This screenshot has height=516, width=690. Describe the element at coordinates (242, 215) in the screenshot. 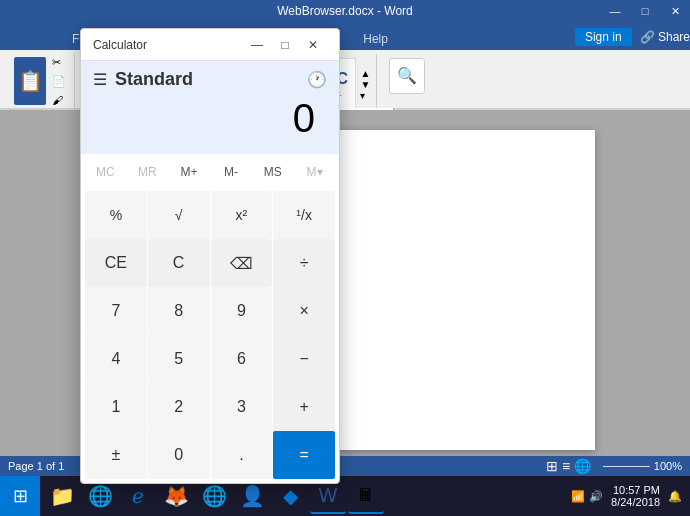

I see `square-button: x²` at that location.